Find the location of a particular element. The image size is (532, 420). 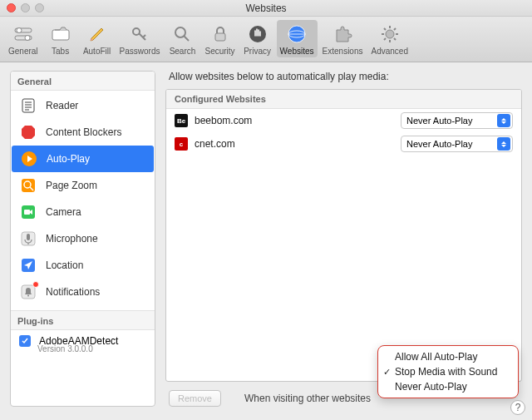

puzzle-icon is located at coordinates (342, 34).